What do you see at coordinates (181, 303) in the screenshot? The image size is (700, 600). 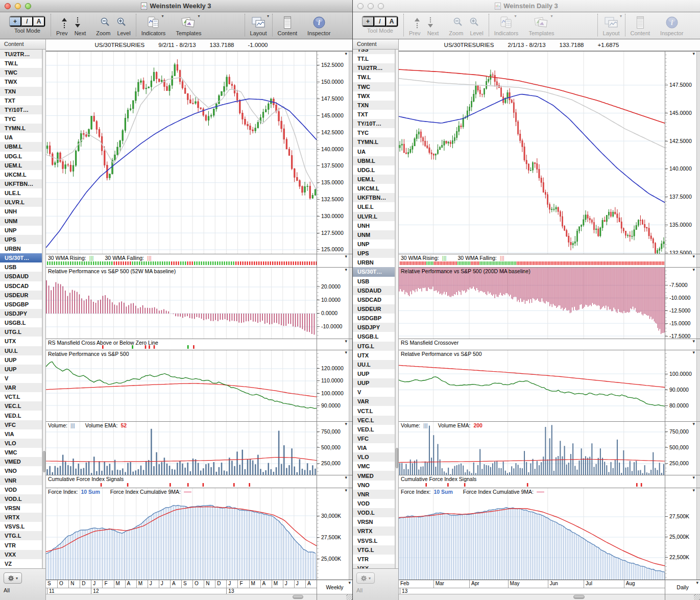 I see `relative-performance-histogram: Relative Performance vs S&P 500 (52W MA …` at bounding box center [181, 303].